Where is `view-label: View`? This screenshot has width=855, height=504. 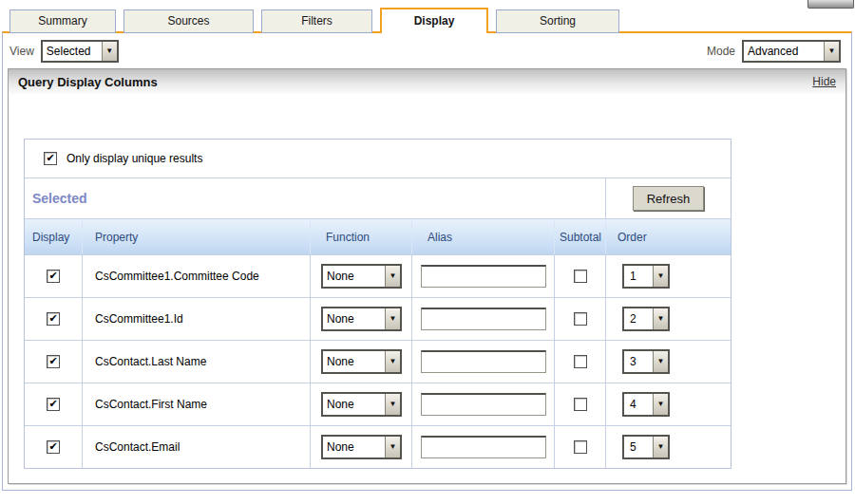 view-label: View is located at coordinates (22, 51).